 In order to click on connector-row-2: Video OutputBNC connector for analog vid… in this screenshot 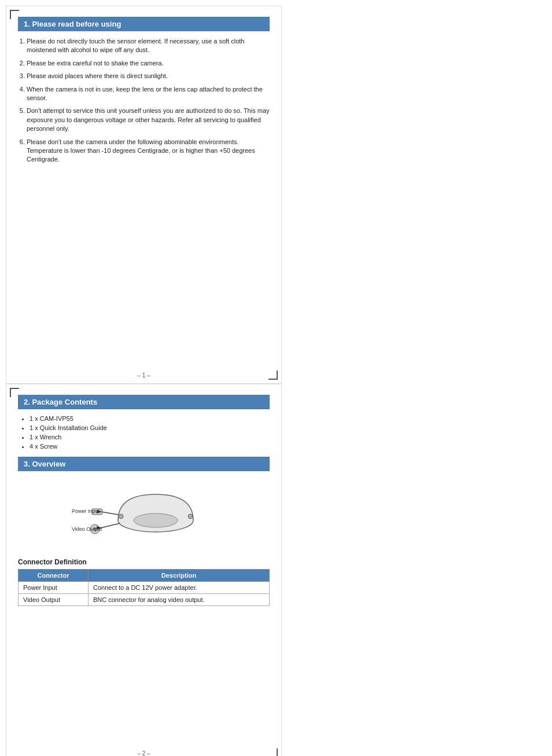, I will do `click(144, 600)`.